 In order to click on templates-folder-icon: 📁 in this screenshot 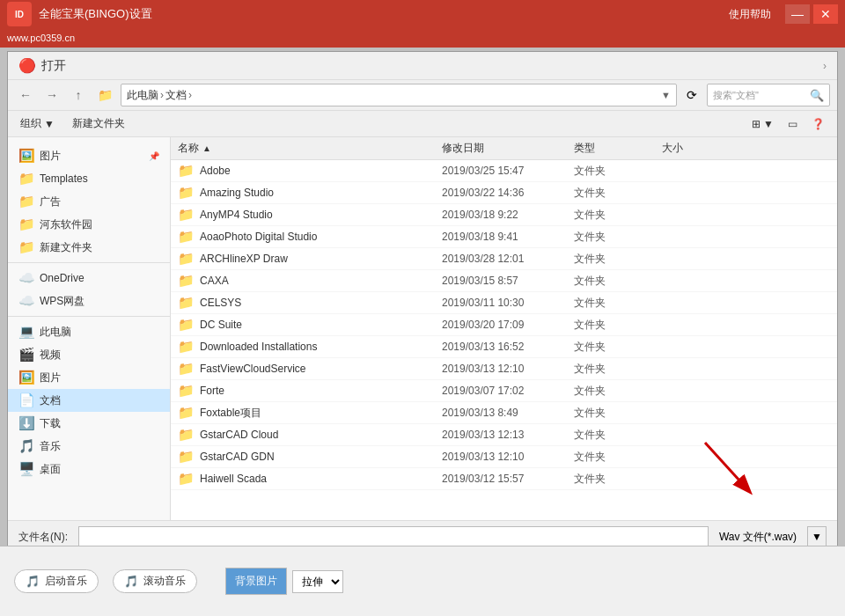, I will do `click(26, 179)`.